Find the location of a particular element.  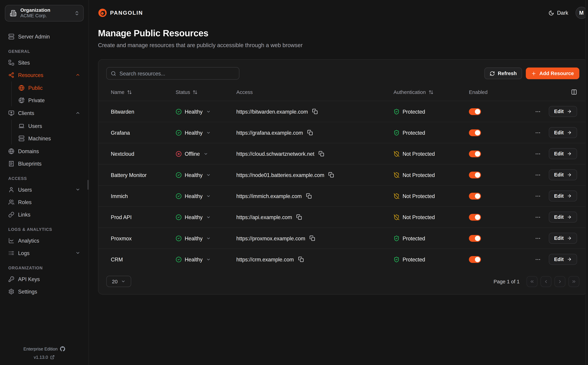

sidebar-item-client-users: Users is located at coordinates (49, 126).